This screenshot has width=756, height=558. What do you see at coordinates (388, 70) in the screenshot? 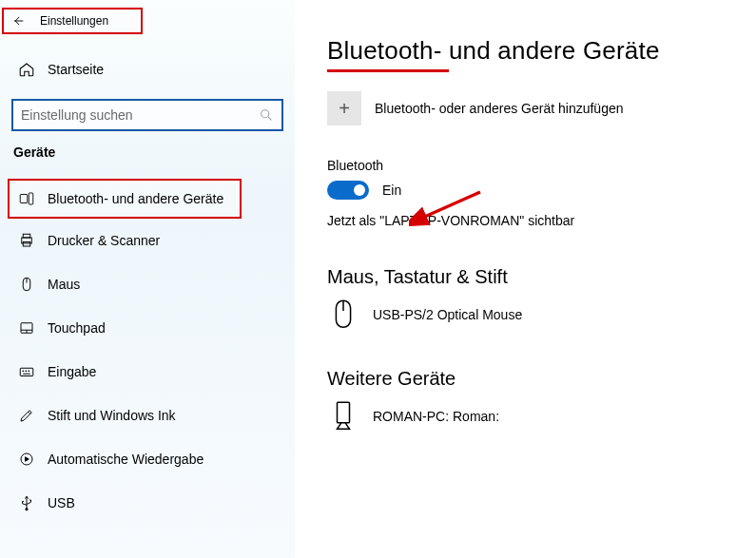
I see `annotation-underline` at bounding box center [388, 70].